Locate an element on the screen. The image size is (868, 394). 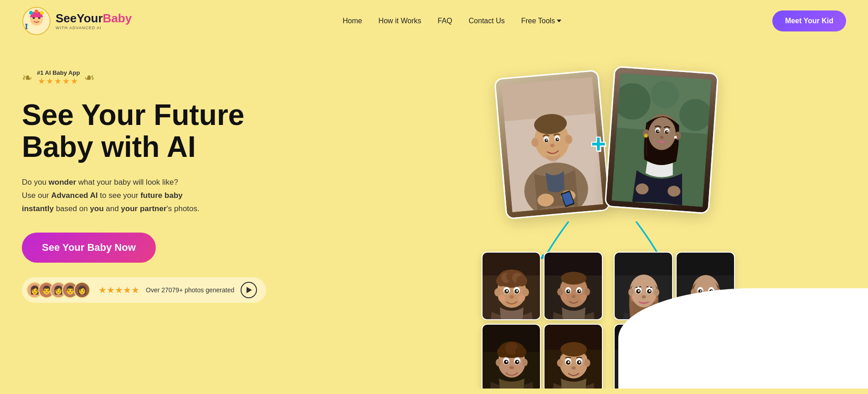
nav-item-contact: Contact Us is located at coordinates (487, 21).